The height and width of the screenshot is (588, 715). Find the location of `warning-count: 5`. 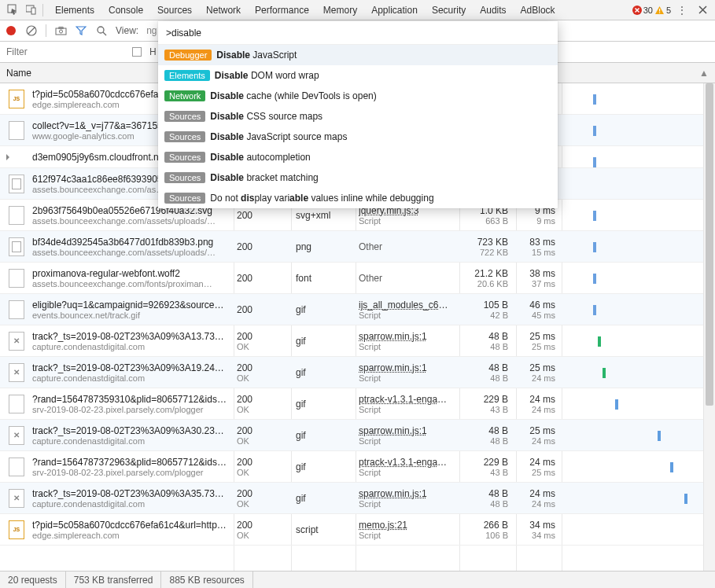

warning-count: 5 is located at coordinates (662, 10).